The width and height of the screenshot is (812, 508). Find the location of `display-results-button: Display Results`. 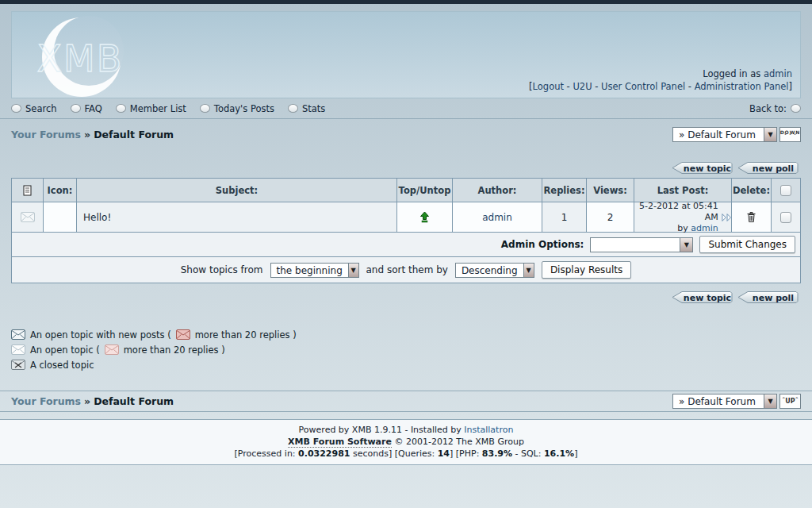

display-results-button: Display Results is located at coordinates (587, 270).